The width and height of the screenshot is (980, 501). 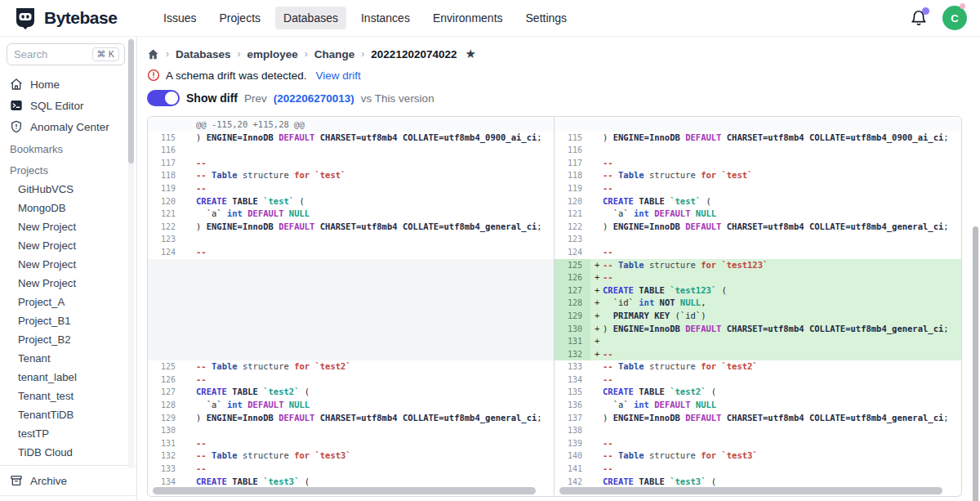 What do you see at coordinates (758, 482) in the screenshot?
I see `diff-code-row: 142CREATE TABLE `test3` (` at bounding box center [758, 482].